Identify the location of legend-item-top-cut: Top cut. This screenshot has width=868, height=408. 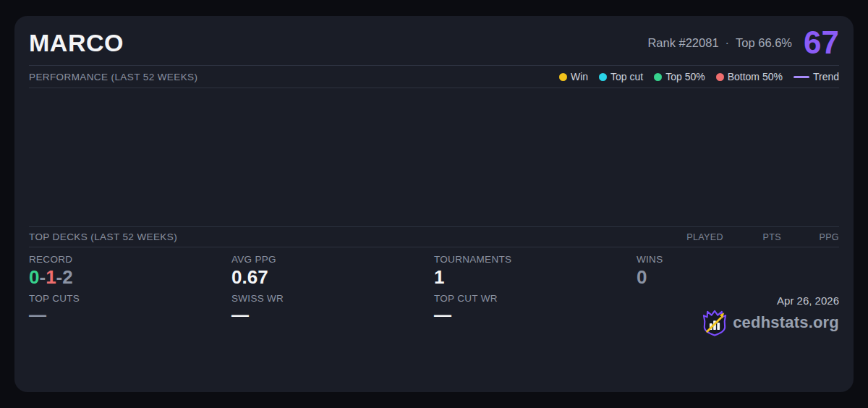
(621, 77).